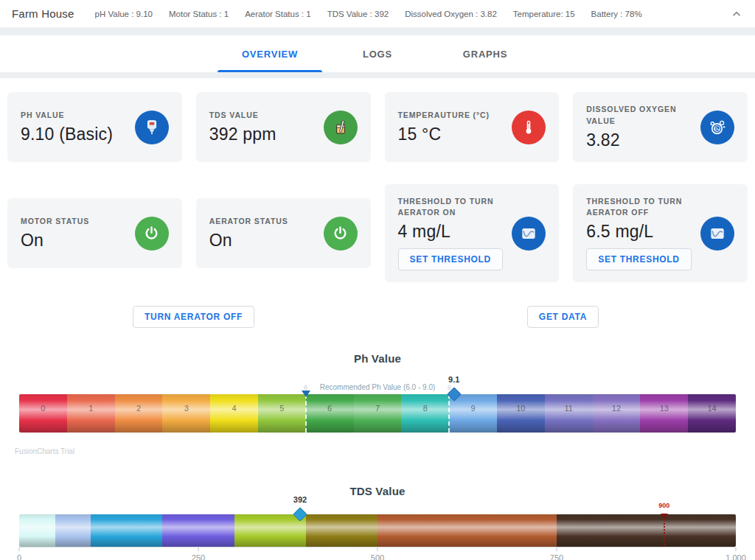 The width and height of the screenshot is (755, 560). I want to click on segment-label: 7, so click(378, 408).